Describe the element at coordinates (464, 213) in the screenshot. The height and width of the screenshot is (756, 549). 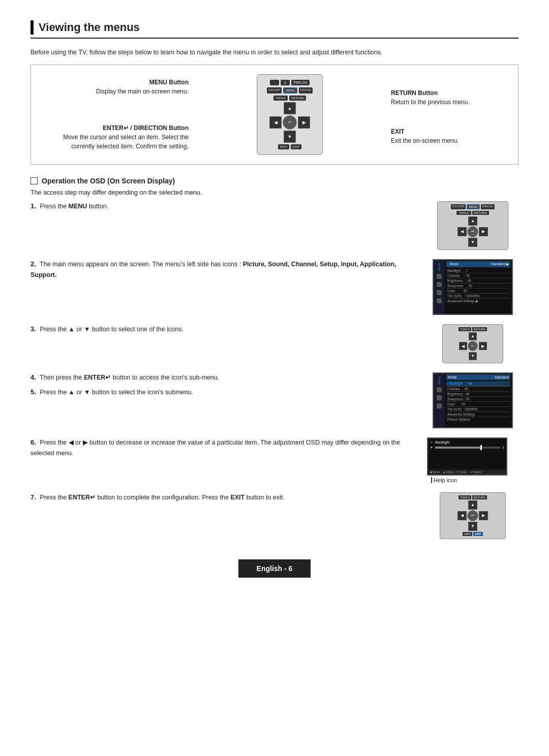
I see `s1-tools: TOOLS` at that location.